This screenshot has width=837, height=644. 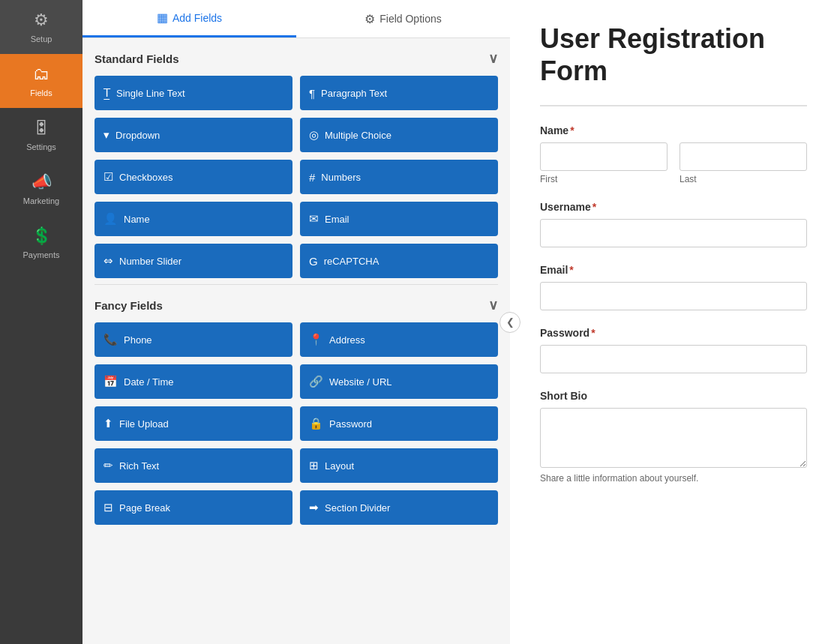 What do you see at coordinates (674, 106) in the screenshot?
I see `form-title-divider` at bounding box center [674, 106].